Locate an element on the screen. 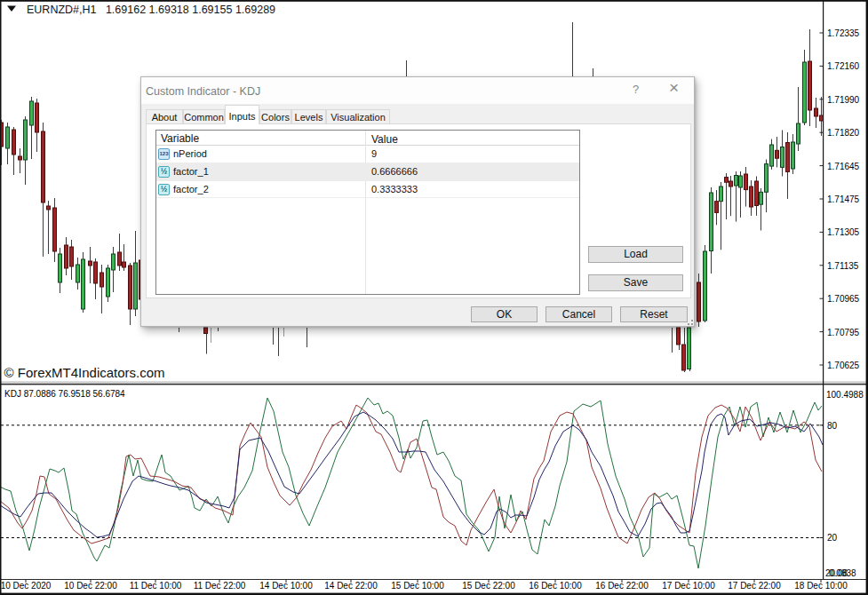 The width and height of the screenshot is (868, 595). svg-text: 10 Dec 2020 is located at coordinates (27, 586).